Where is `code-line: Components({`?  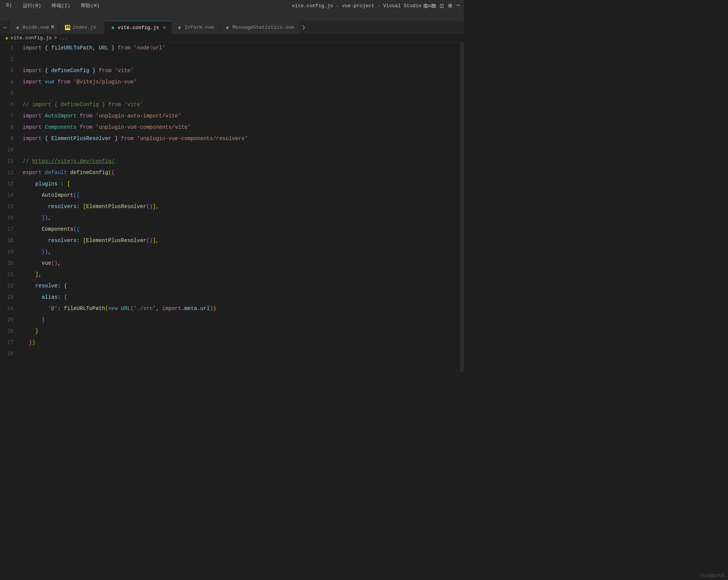
code-line: Components({ is located at coordinates (242, 229).